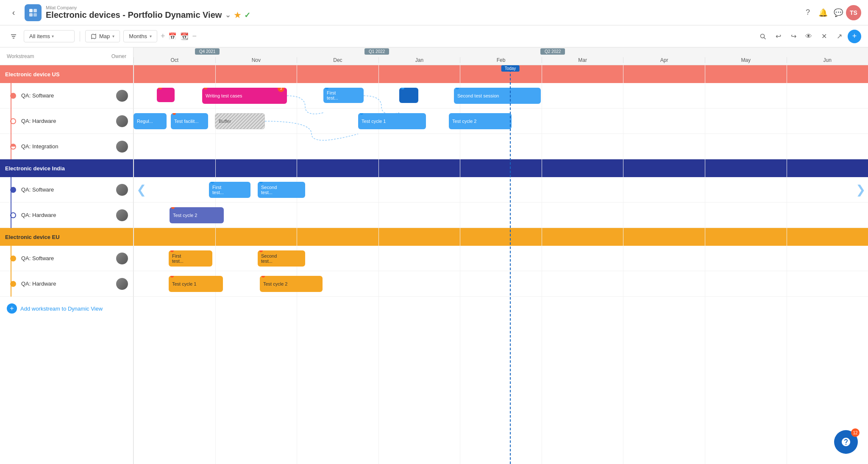 The image size is (868, 464). What do you see at coordinates (823, 13) in the screenshot?
I see `notifications-button: 🔔` at bounding box center [823, 13].